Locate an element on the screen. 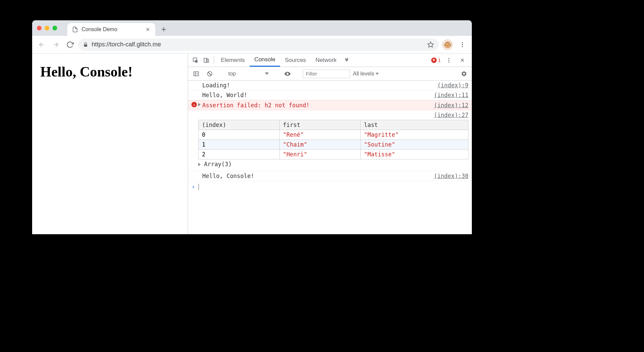  clear-console-icon is located at coordinates (210, 74).